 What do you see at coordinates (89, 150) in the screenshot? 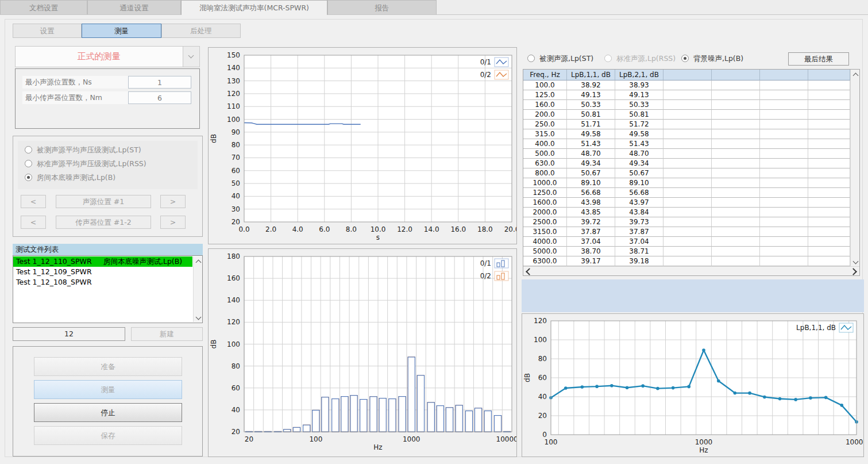
I see `radio-lp-st-label: 被测声源平均声压级测试,Lp(ST)` at bounding box center [89, 150].